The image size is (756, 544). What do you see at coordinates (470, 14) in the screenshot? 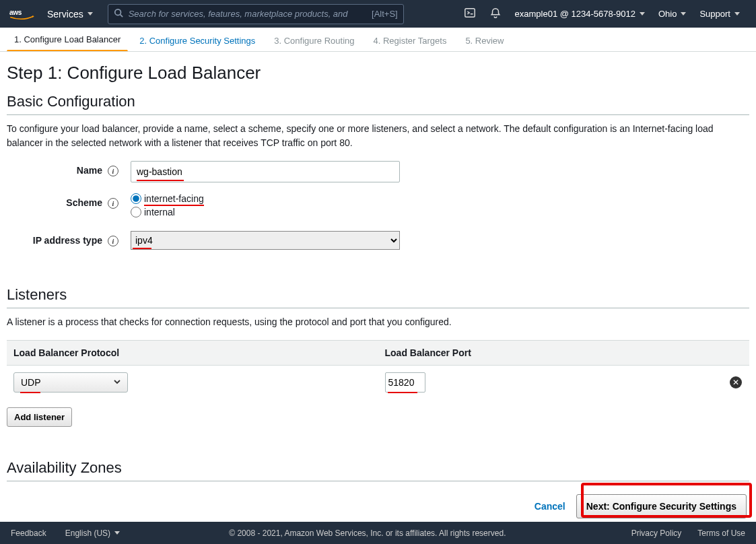
I see `cloudshell-icon` at bounding box center [470, 14].